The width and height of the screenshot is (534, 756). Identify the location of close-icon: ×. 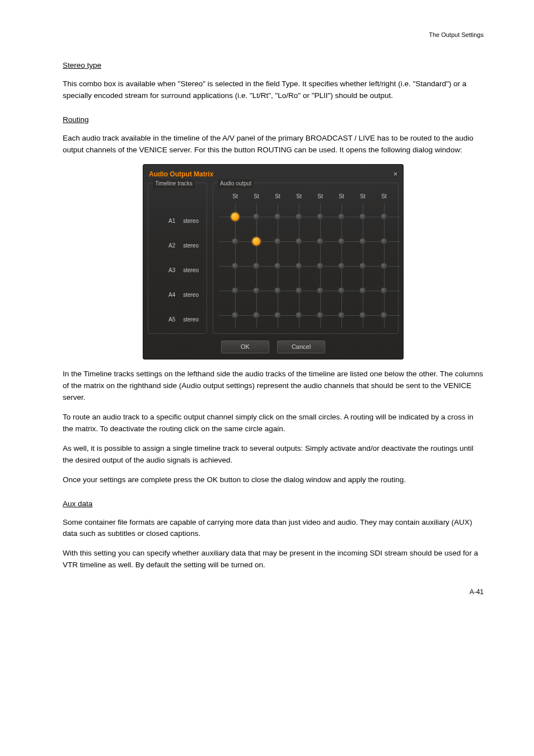
(395, 174).